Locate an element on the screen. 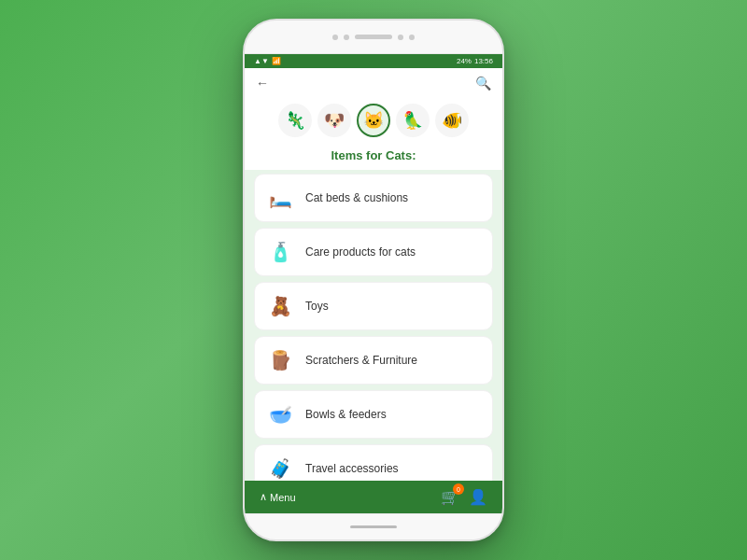 This screenshot has width=747, height=560. pet-icon-fish: 🐠 is located at coordinates (452, 120).